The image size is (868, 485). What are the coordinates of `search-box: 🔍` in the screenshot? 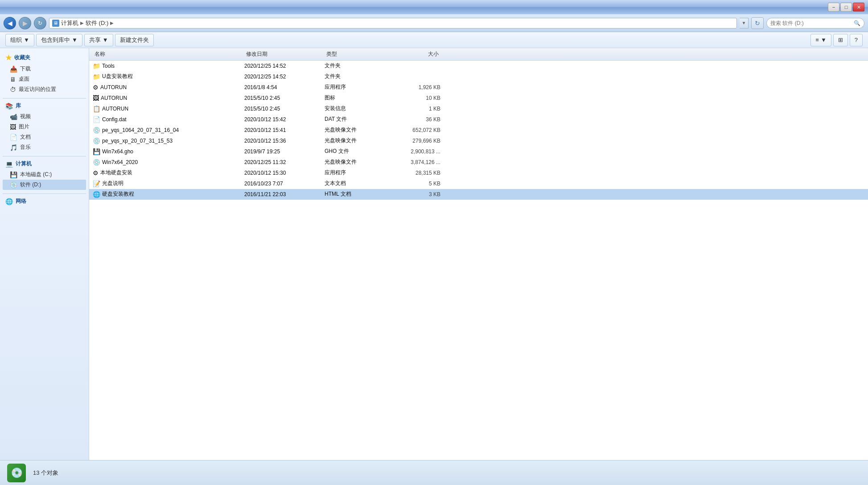 It's located at (815, 23).